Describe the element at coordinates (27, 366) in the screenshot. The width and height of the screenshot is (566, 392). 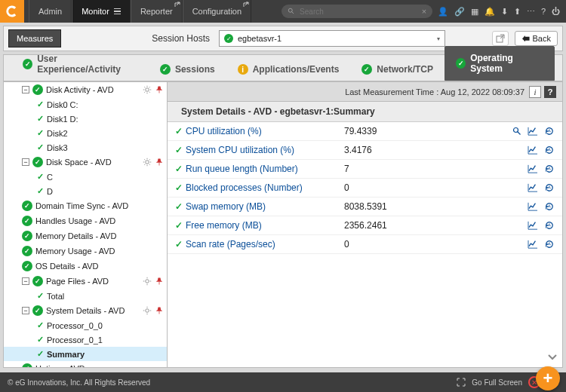
I see `status-ok-icon` at that location.